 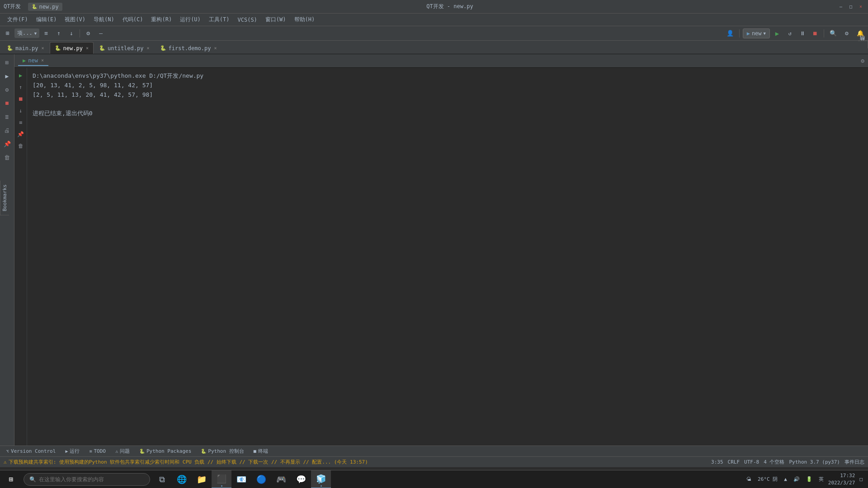 I want to click on scroll-up-button: ↑, so click(x=21, y=87).